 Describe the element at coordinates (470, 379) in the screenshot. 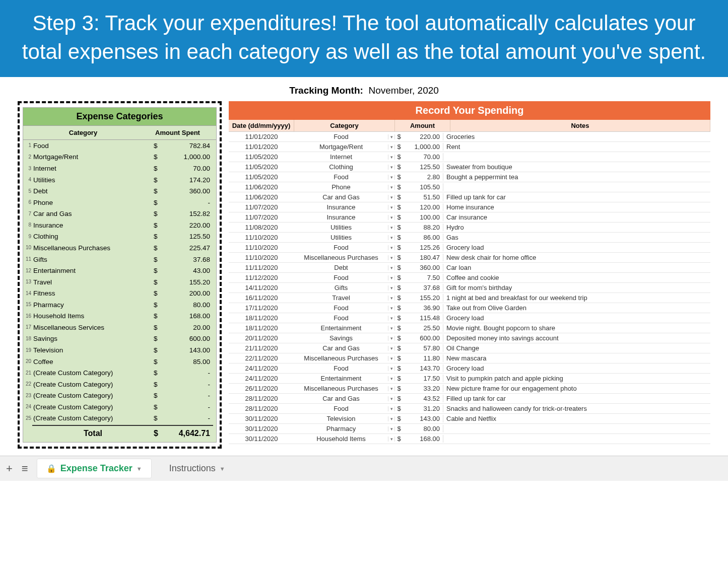

I see `spending-row: 24/11/2020Entertainment▾$17.50Visit to p…` at that location.